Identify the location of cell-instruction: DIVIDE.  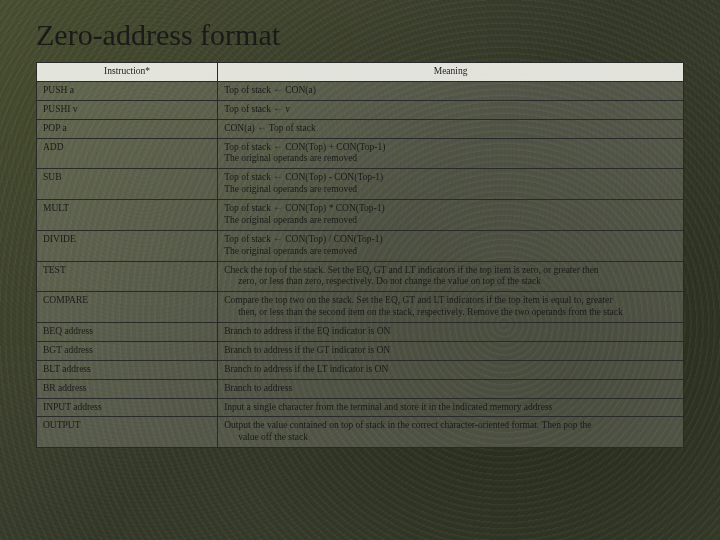
(128, 246).